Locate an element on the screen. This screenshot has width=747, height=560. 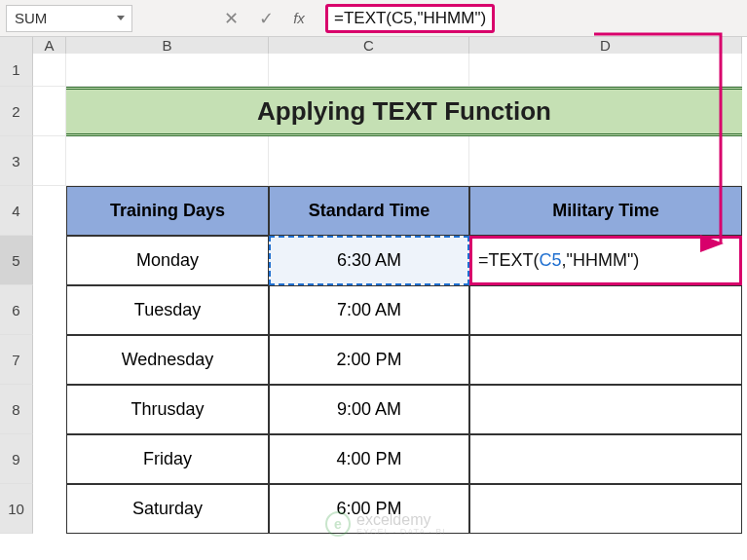
cell-day: Wednesday is located at coordinates (168, 360).